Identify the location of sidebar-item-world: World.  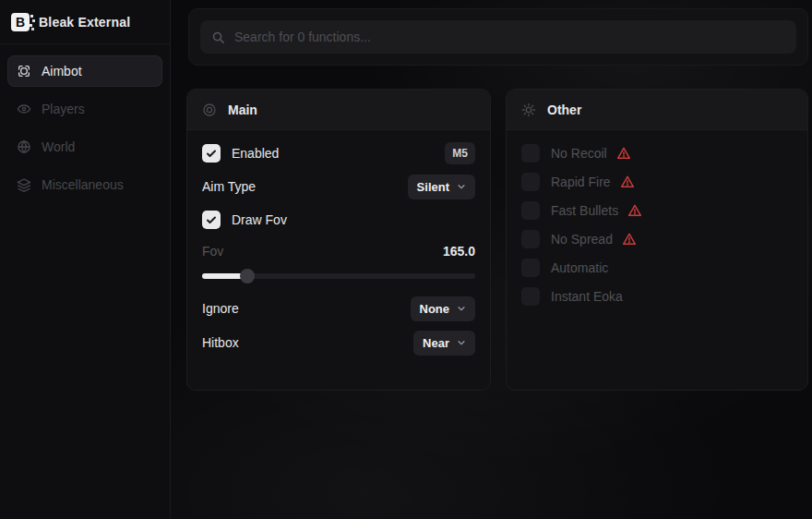
(85, 147).